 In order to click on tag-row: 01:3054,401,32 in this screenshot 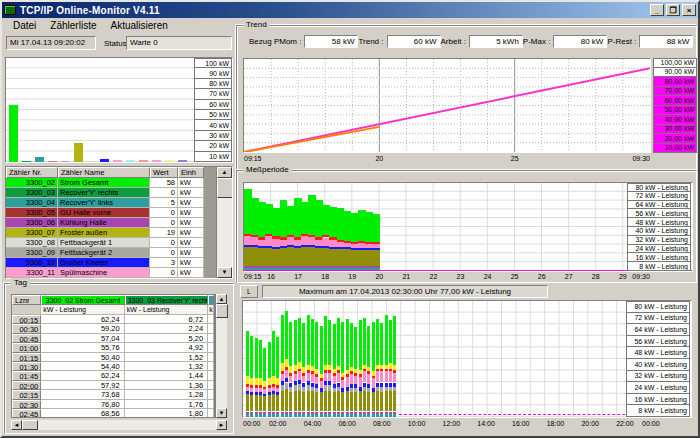, I will do `click(113, 366)`.